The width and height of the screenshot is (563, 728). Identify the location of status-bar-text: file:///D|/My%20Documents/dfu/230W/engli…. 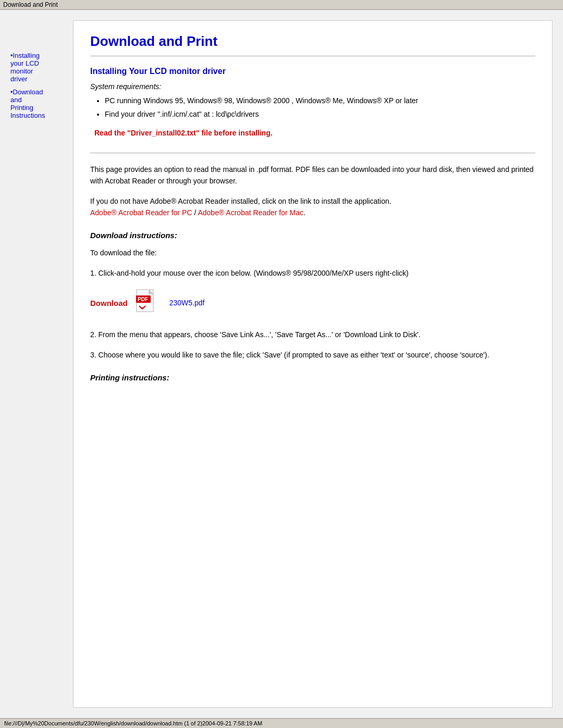
(133, 723).